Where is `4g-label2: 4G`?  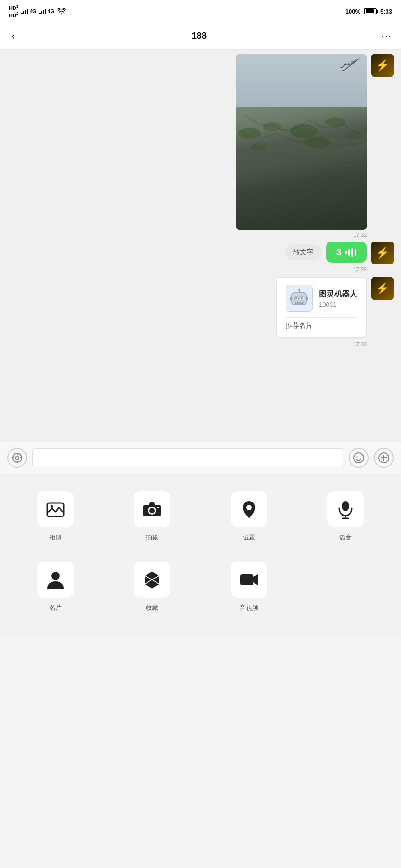 4g-label2: 4G is located at coordinates (51, 11).